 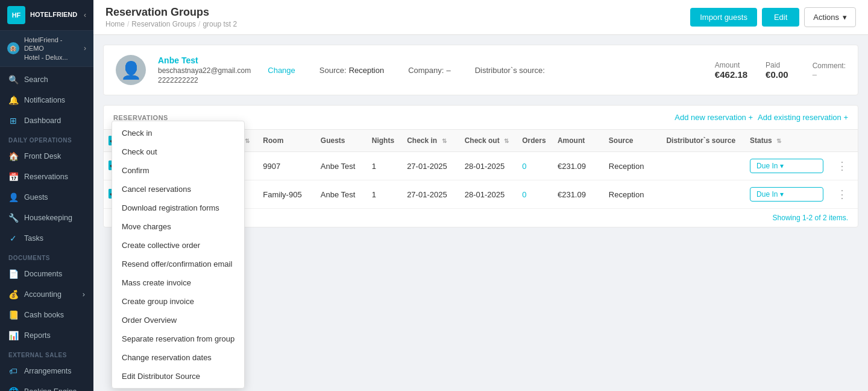 What do you see at coordinates (787, 141) in the screenshot?
I see `th-status: Status ⇅` at bounding box center [787, 141].